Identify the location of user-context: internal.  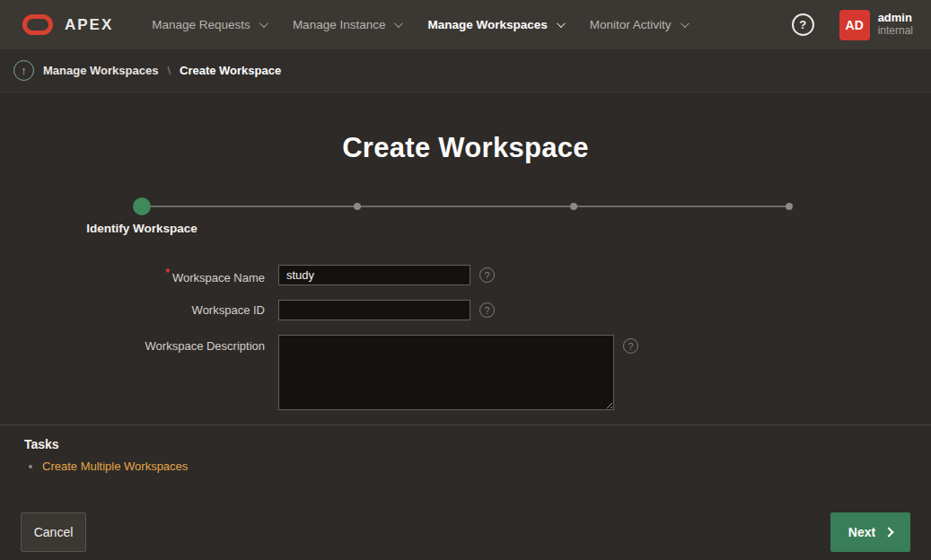
(896, 31).